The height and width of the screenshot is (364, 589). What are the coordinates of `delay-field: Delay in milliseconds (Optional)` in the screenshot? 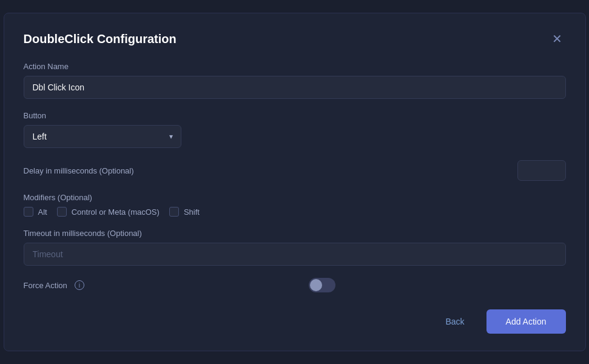 It's located at (295, 170).